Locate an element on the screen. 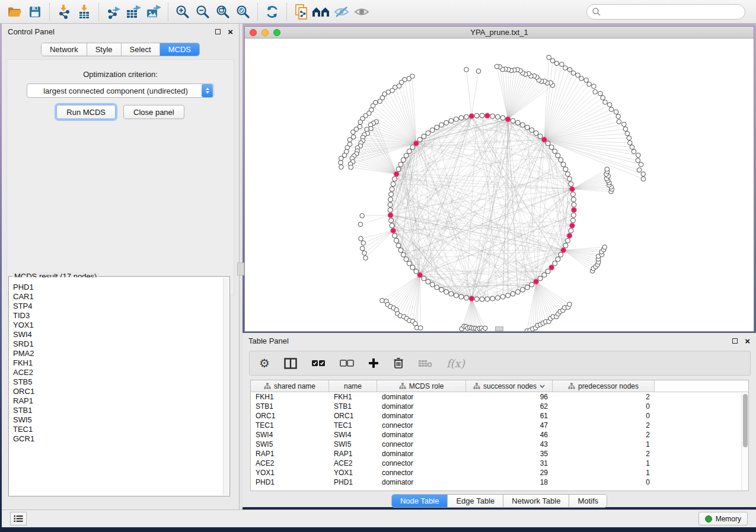 This screenshot has height=532, width=756. zoom-in-icon is located at coordinates (183, 12).